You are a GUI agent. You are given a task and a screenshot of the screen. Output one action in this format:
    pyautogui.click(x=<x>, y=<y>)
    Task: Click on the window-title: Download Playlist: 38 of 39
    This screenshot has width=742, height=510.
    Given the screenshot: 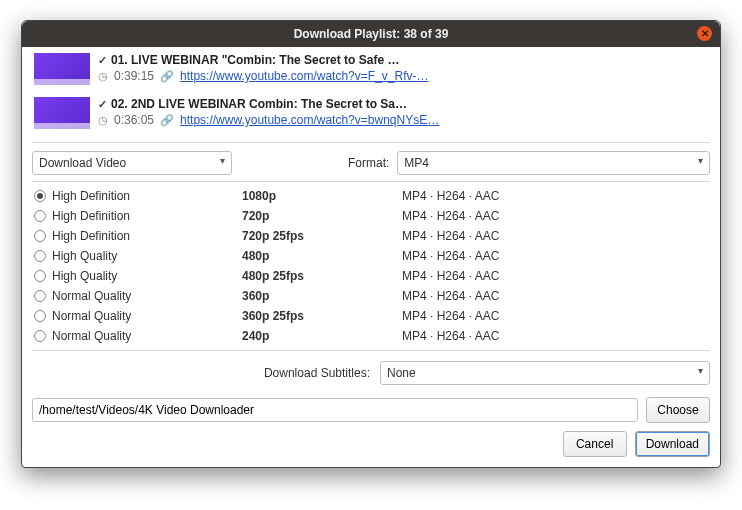 What is the action you would take?
    pyautogui.click(x=372, y=34)
    